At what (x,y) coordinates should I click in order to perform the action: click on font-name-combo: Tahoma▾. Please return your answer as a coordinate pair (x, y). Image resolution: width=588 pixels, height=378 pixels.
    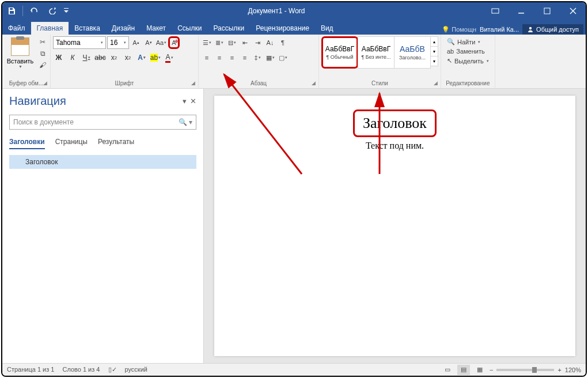
    Looking at the image, I should click on (79, 43).